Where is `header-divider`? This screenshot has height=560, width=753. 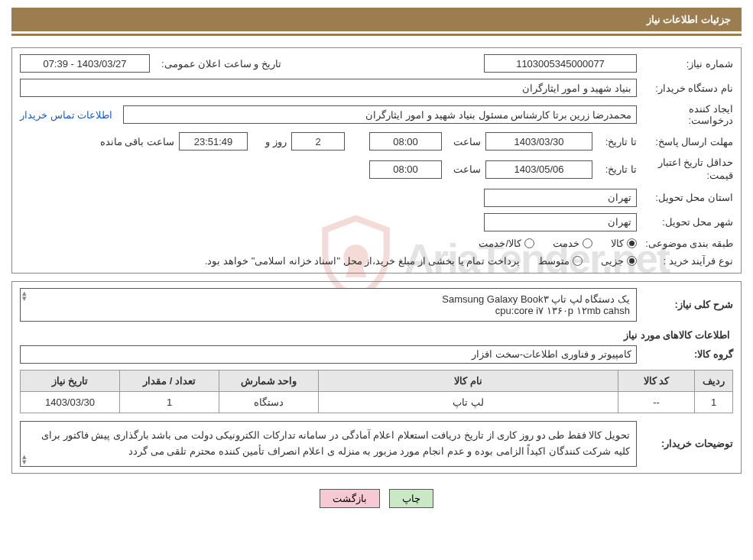
header-divider is located at coordinates (376, 35).